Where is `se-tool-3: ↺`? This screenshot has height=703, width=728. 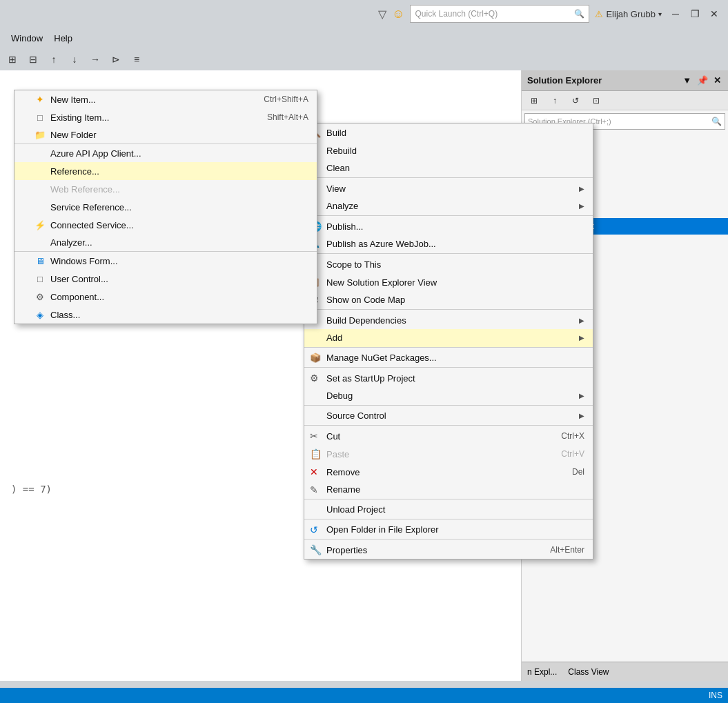 se-tool-3: ↺ is located at coordinates (575, 101).